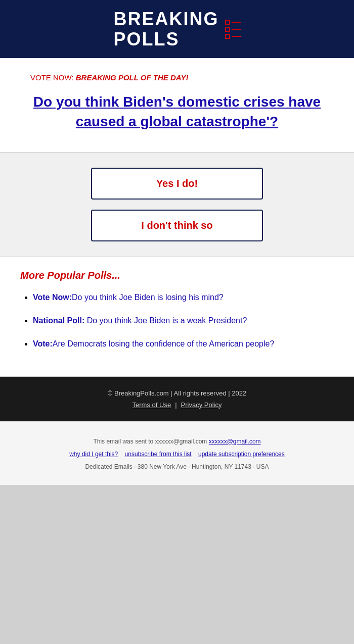  I want to click on no-button: I don't think so, so click(177, 225).